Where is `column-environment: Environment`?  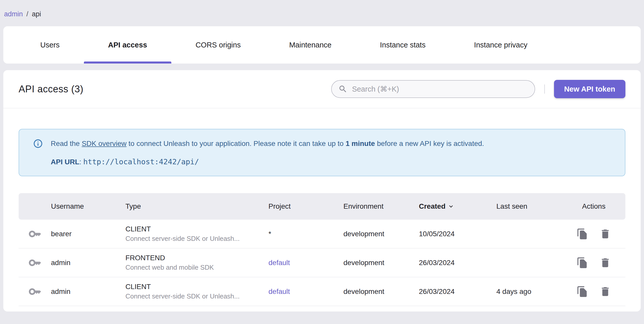 column-environment: Environment is located at coordinates (381, 206).